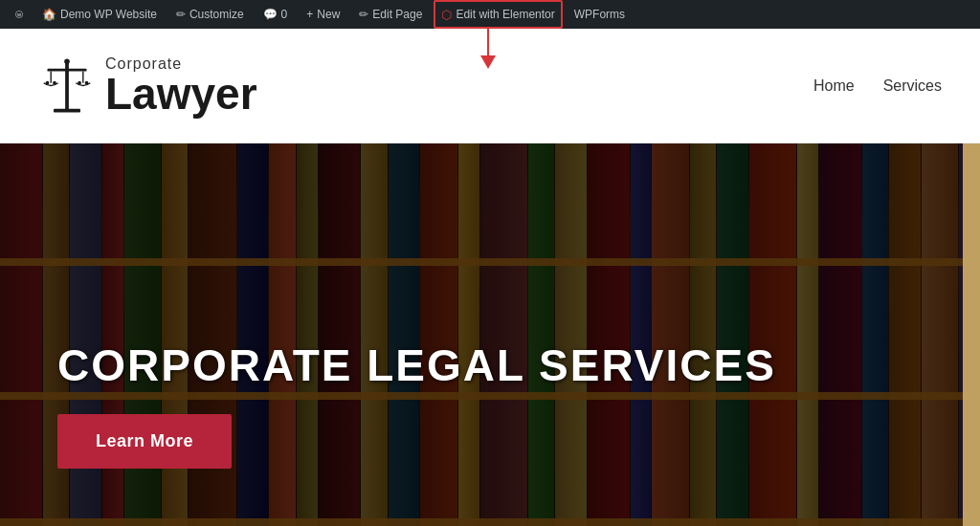 The image size is (980, 526). What do you see at coordinates (310, 14) in the screenshot?
I see `plus-icon: +` at bounding box center [310, 14].